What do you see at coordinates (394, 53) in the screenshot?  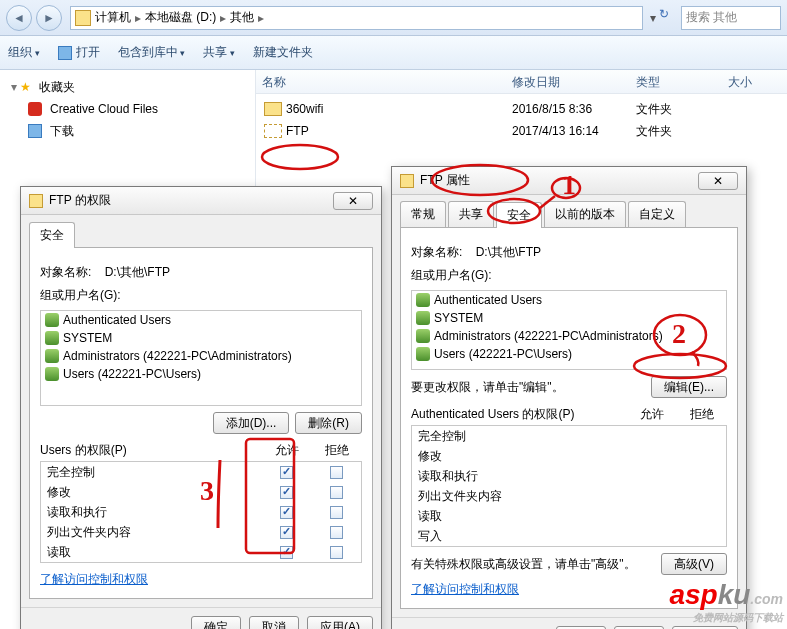 I see `toolbar: 组织 打开 包含到库中 共享 新建文件夹` at bounding box center [394, 53].